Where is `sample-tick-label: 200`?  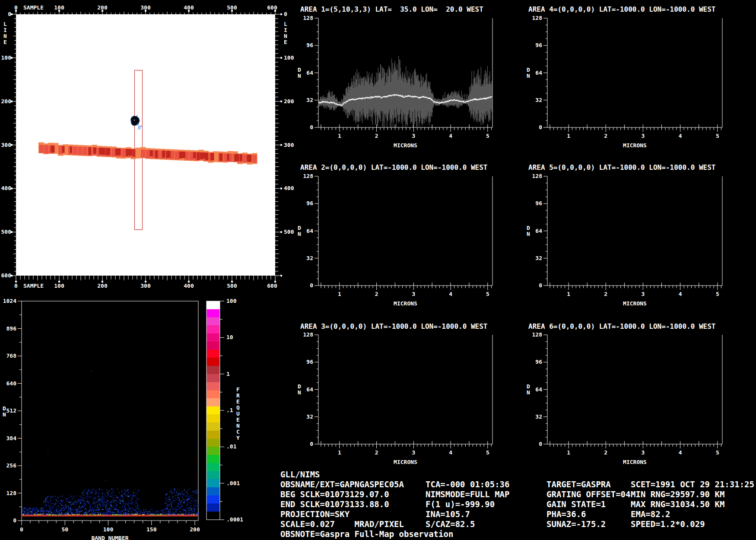
sample-tick-label: 200 is located at coordinates (102, 286).